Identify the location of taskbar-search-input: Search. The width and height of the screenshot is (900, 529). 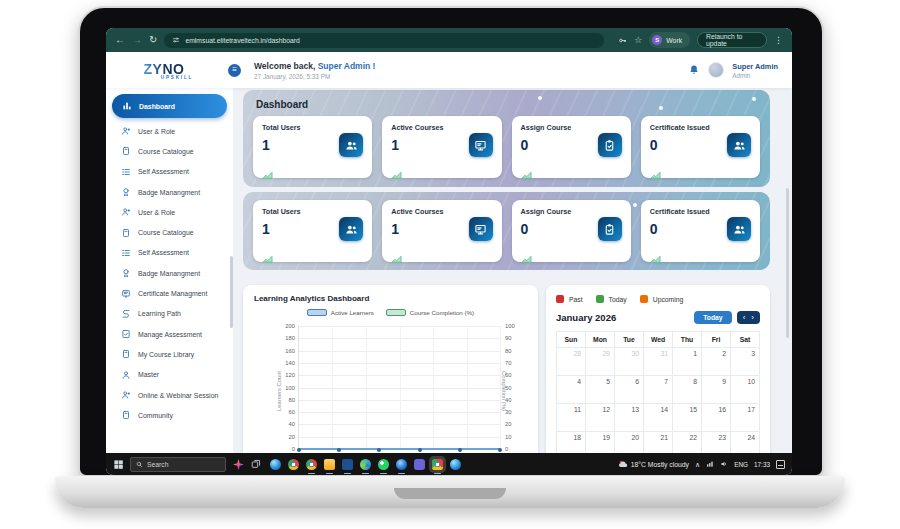
(178, 464).